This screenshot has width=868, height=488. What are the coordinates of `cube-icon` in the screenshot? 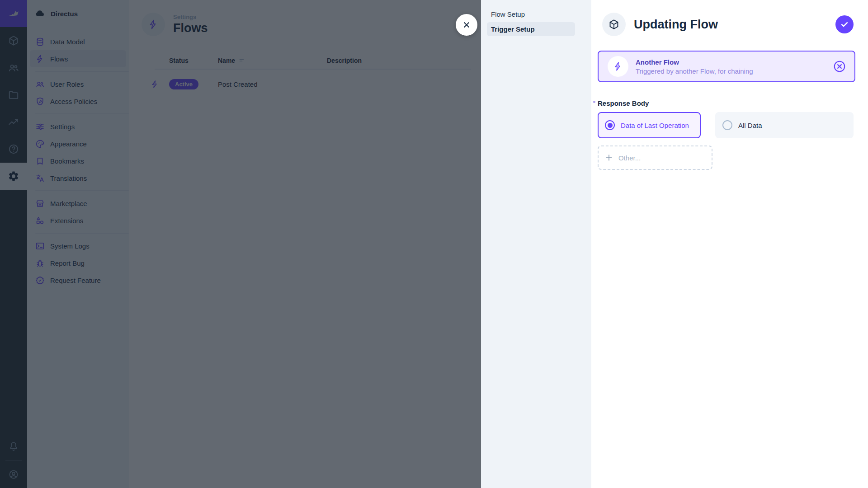 It's located at (614, 24).